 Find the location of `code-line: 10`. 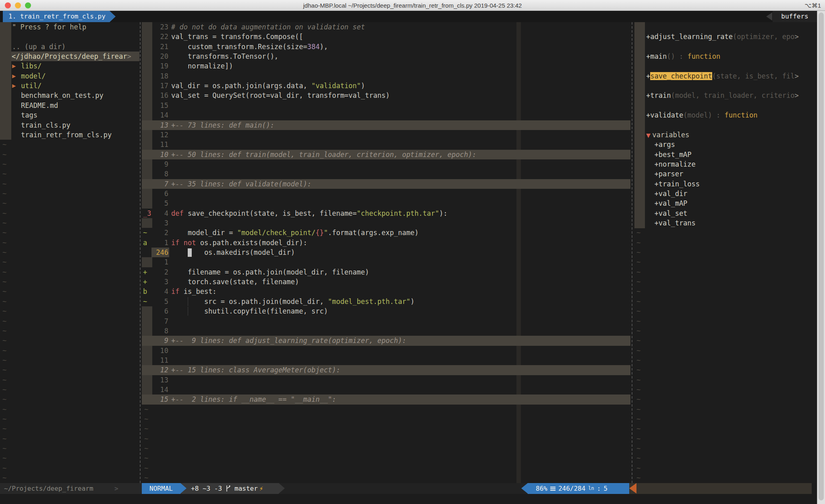

code-line: 10 is located at coordinates (386, 351).